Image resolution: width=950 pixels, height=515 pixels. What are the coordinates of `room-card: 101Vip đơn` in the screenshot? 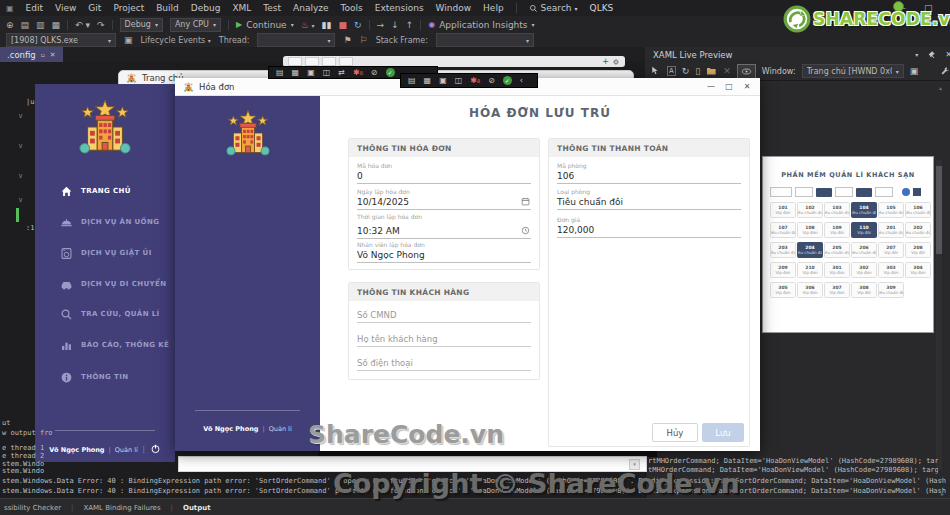 It's located at (783, 210).